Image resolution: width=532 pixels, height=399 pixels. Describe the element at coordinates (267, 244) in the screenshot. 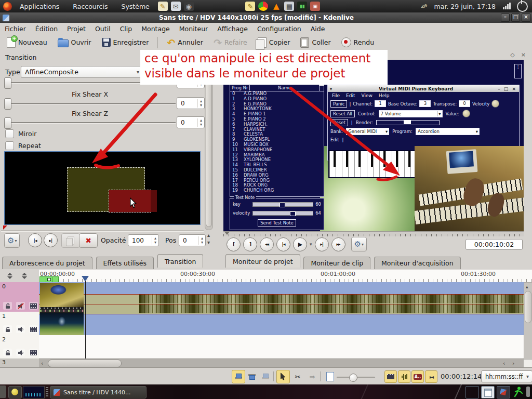

I see `rewind-button: ◂◂` at that location.